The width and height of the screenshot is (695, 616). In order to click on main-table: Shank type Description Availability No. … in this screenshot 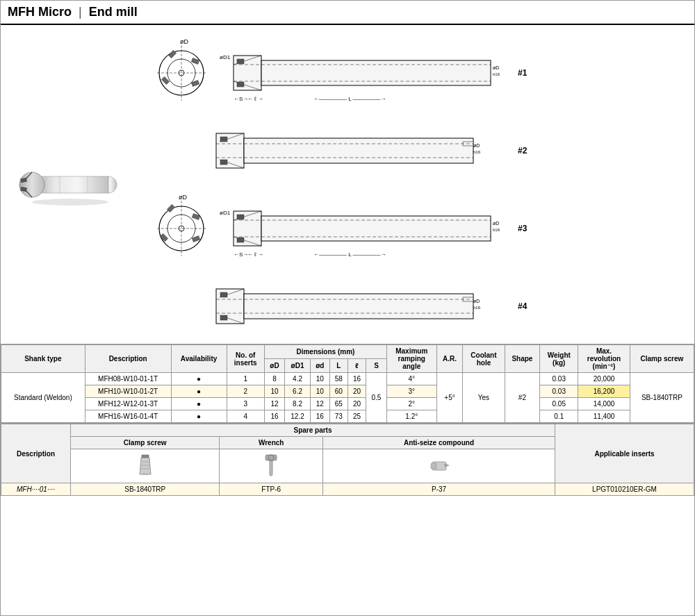, I will do `click(348, 383)`.